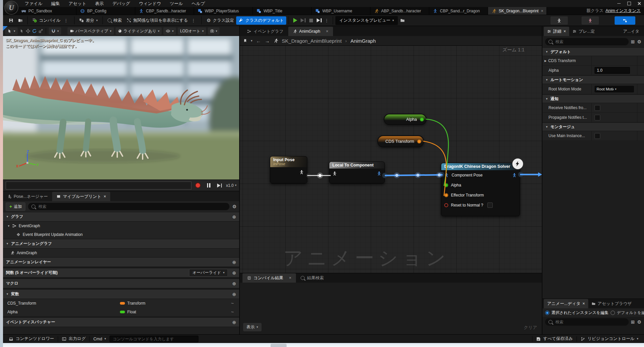 Image resolution: width=644 pixels, height=347 pixels. Describe the element at coordinates (170, 31) in the screenshot. I see `show-flags-dropdown: ▾` at that location.